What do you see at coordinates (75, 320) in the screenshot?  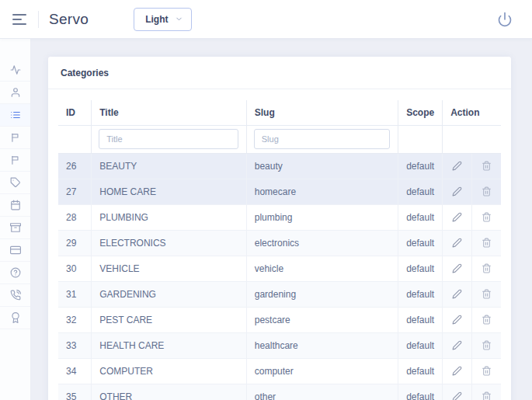 I see `cell-id: 32` at bounding box center [75, 320].